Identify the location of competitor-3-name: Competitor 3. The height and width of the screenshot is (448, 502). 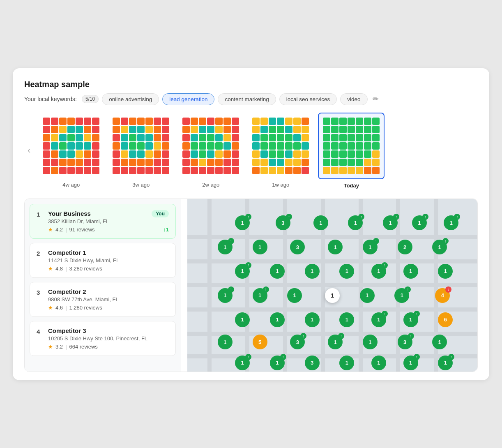
(108, 330).